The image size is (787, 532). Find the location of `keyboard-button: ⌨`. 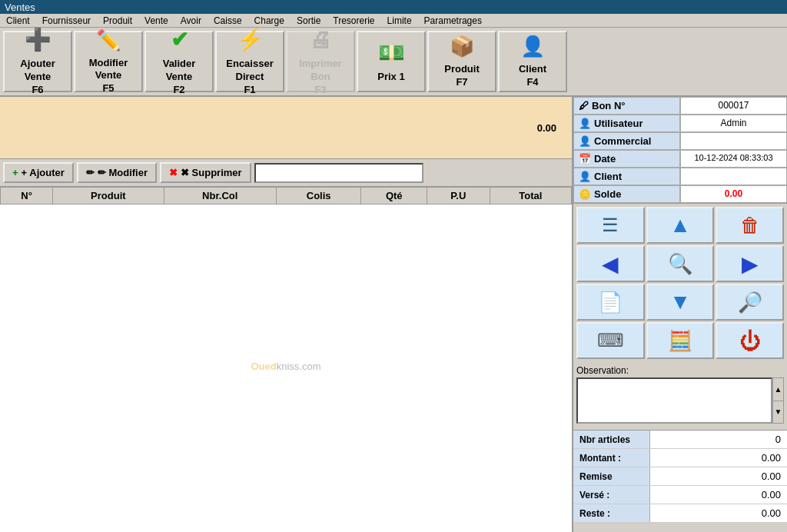

keyboard-button: ⌨ is located at coordinates (610, 341).